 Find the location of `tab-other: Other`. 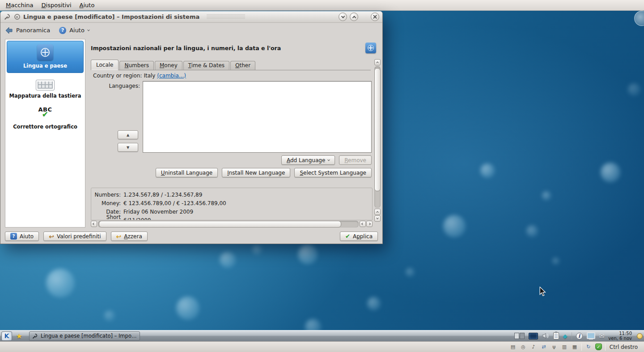

tab-other: Other is located at coordinates (243, 65).